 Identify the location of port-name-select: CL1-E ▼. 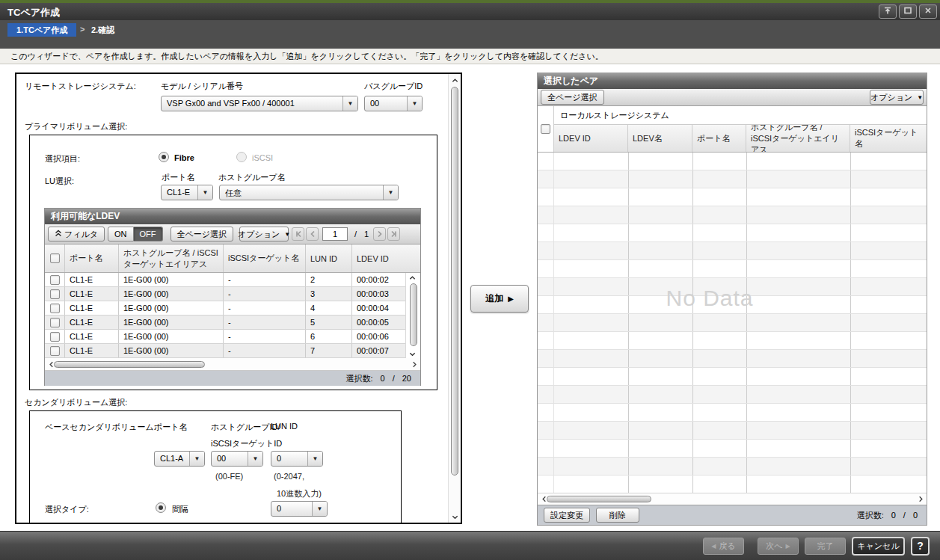
(187, 193).